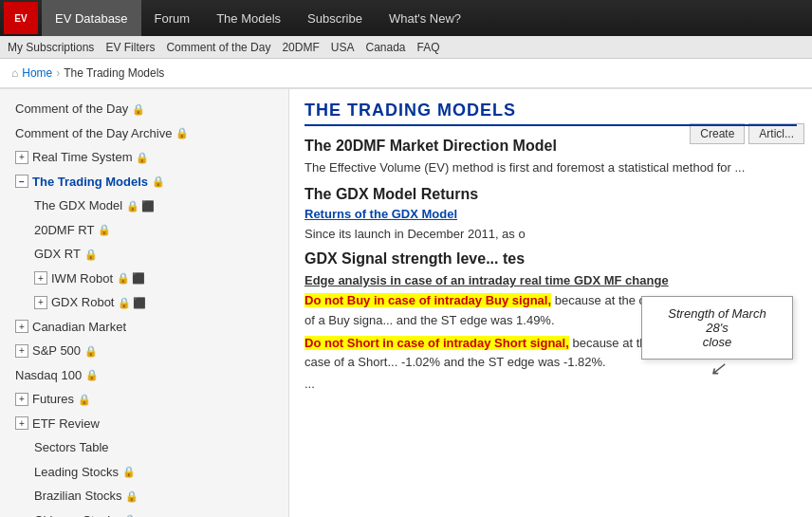  What do you see at coordinates (91, 18) in the screenshot?
I see `nav-tab-ev-database: EV Database` at bounding box center [91, 18].